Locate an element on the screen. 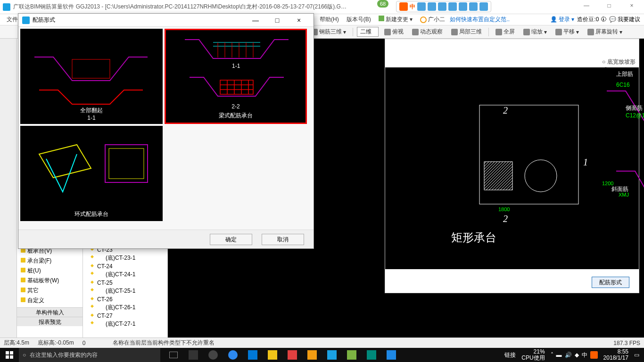 The height and width of the screenshot is (362, 644). tray-app-icon: ◆ is located at coordinates (577, 355).